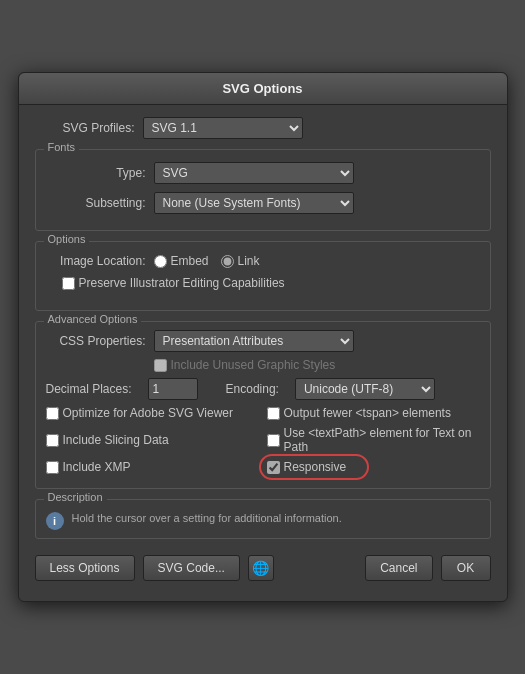  I want to click on link-radio, so click(228, 262).